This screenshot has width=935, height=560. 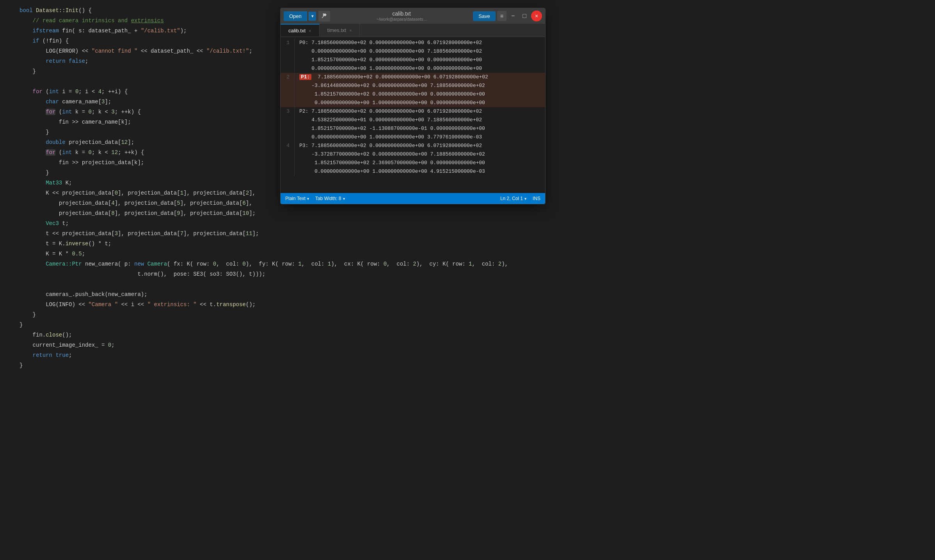 I want to click on maximize-button: □, so click(x=524, y=16).